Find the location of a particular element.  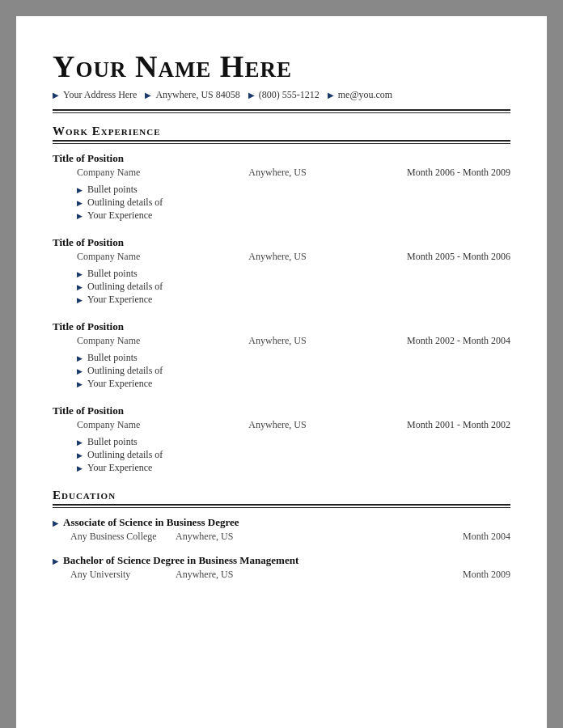

edu-details-row: Any Business CollegeAnywhere, USMonth 20… is located at coordinates (282, 537).